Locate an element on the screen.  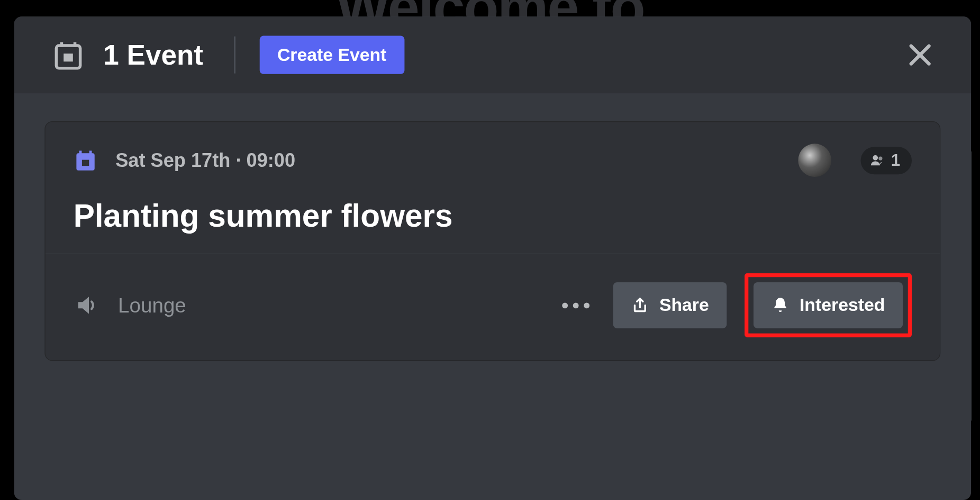
interested-count: 1 is located at coordinates (895, 160).